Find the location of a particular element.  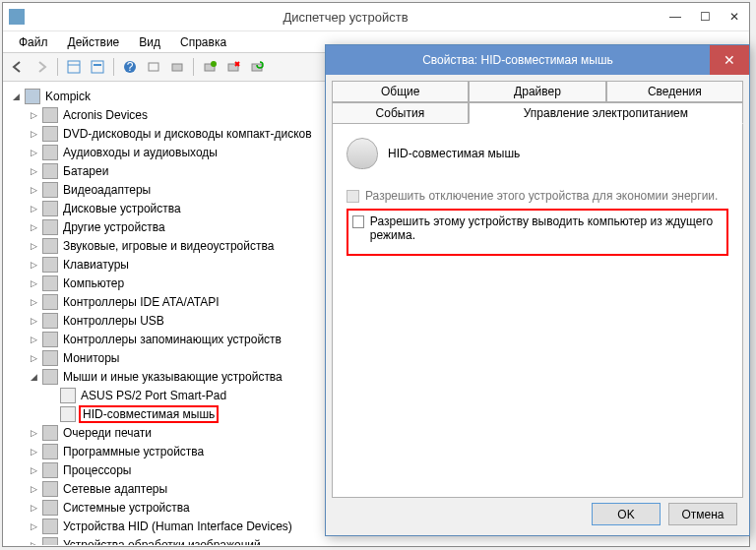

tree-item-label: Аудиовходы и аудиовыходы is located at coordinates (140, 153).